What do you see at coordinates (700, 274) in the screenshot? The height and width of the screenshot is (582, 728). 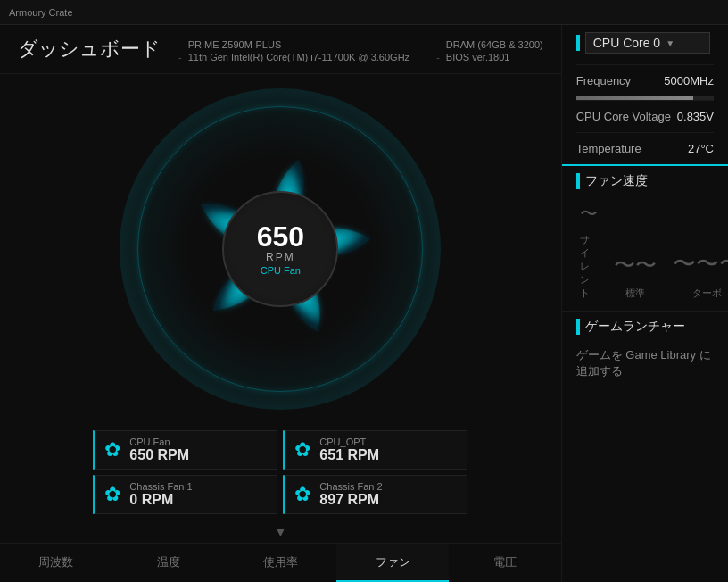 I see `fan-mode-turbo: 〜〜〜 ターボ` at bounding box center [700, 274].